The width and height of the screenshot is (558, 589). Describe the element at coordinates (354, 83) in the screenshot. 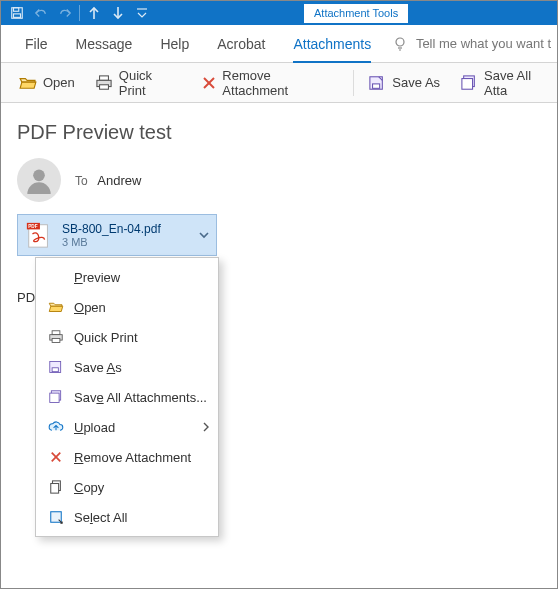

I see `toolbar-separator` at that location.